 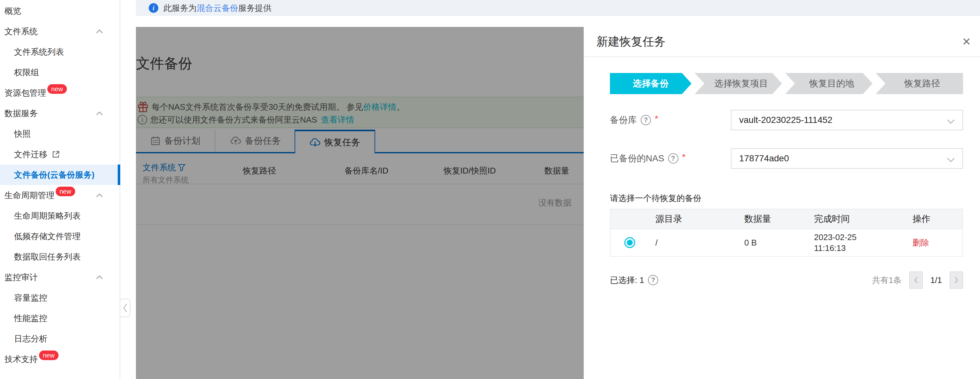 What do you see at coordinates (27, 72) in the screenshot?
I see `sidebar-item-label: 权限组` at bounding box center [27, 72].